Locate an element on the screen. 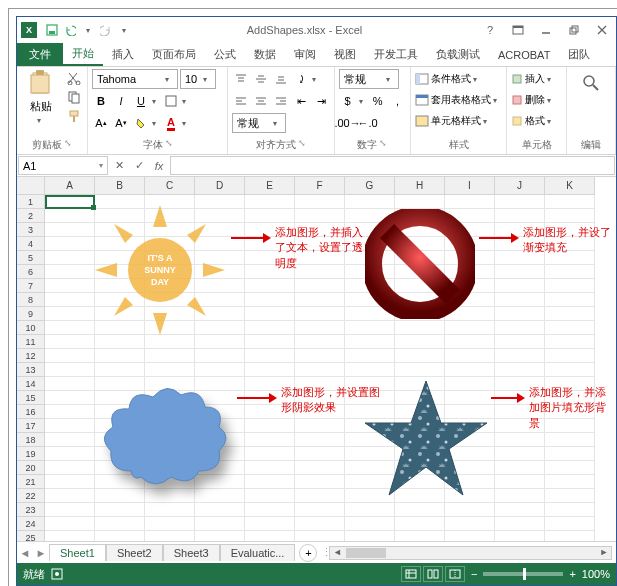  col-header: G is located at coordinates (370, 186).